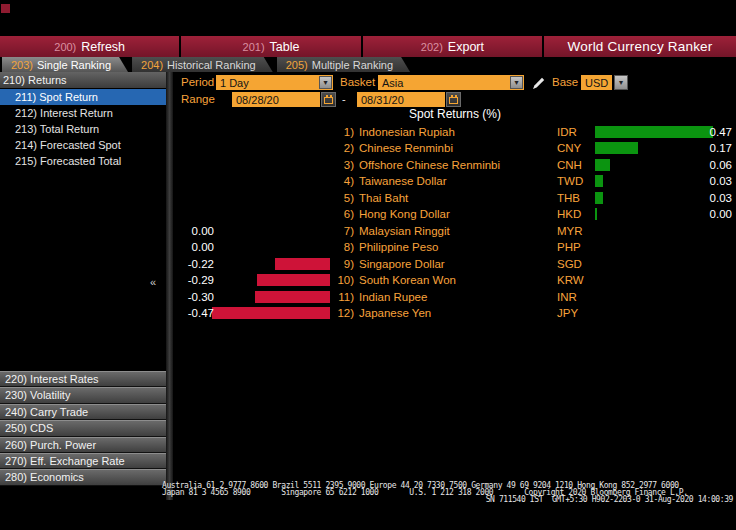  What do you see at coordinates (711, 132) in the screenshot?
I see `row-value: 0.47` at bounding box center [711, 132].